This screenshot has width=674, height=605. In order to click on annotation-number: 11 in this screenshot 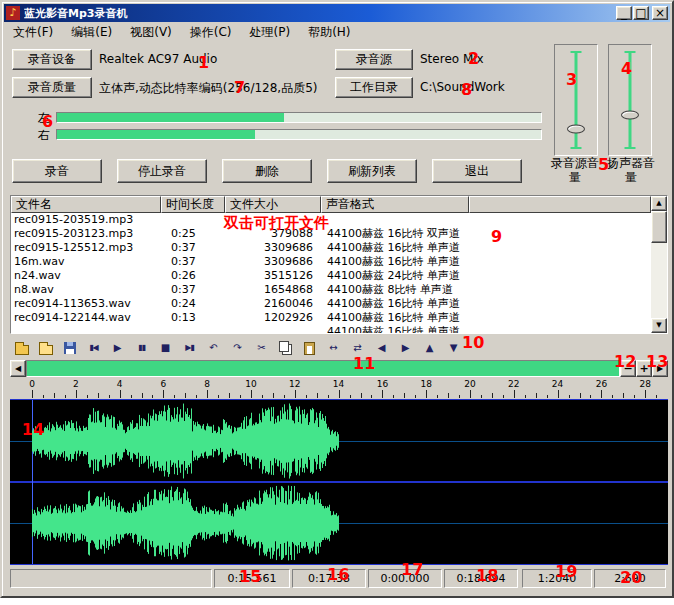, I will do `click(364, 364)`.